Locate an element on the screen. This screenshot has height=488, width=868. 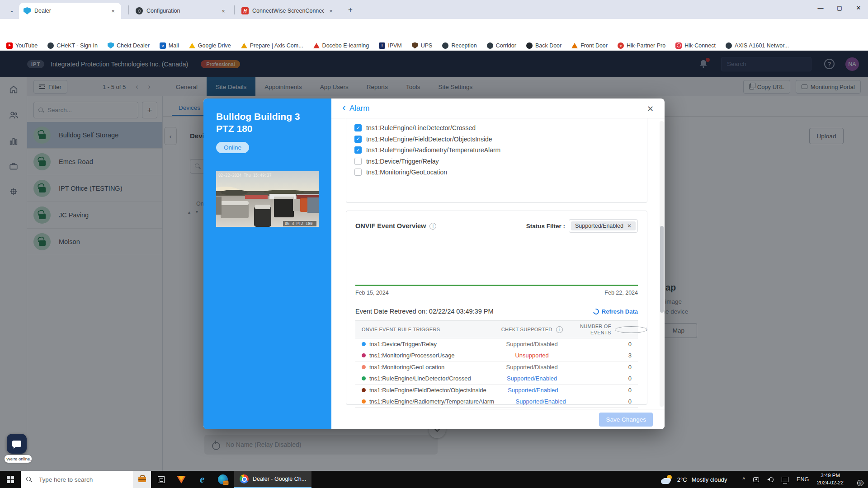
scrollbar-thumb is located at coordinates (662, 269).